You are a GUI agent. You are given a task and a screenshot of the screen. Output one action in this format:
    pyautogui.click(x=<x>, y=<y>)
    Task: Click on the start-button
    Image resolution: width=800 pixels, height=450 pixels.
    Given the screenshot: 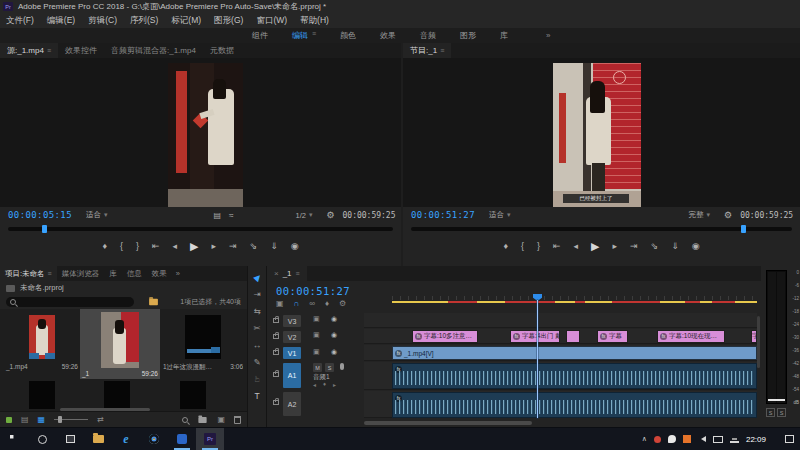 What is the action you would take?
    pyautogui.click(x=14, y=439)
    